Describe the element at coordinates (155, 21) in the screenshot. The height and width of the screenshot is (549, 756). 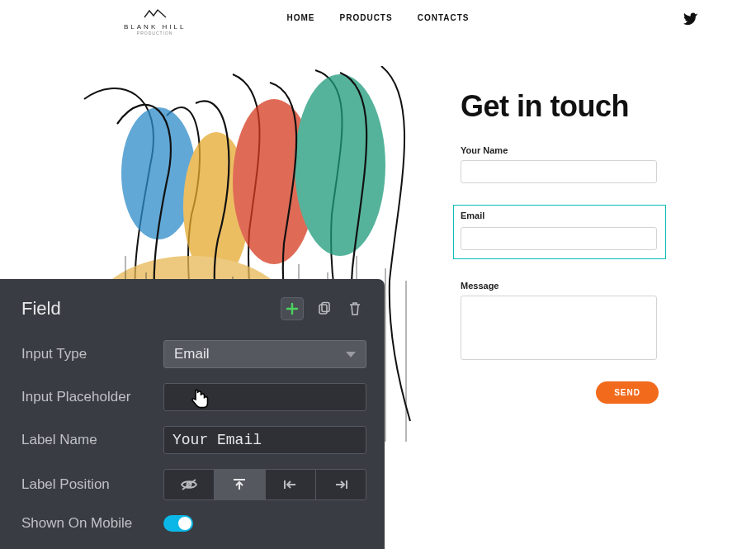
I see `brand-logo: BLANK HILL PRODUCTION` at that location.